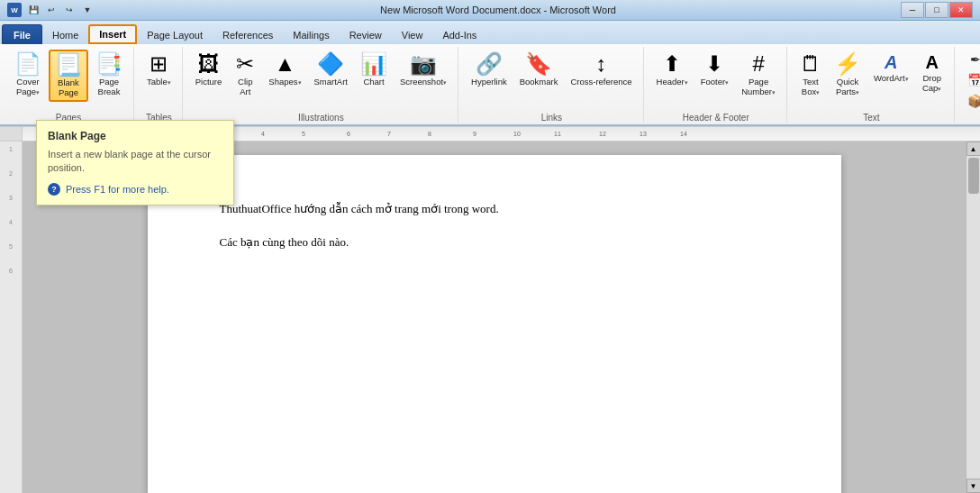  I want to click on group-links: 🔗 Hyperlink 🔖 Bookmark ↕ Cross-reference…, so click(551, 85).